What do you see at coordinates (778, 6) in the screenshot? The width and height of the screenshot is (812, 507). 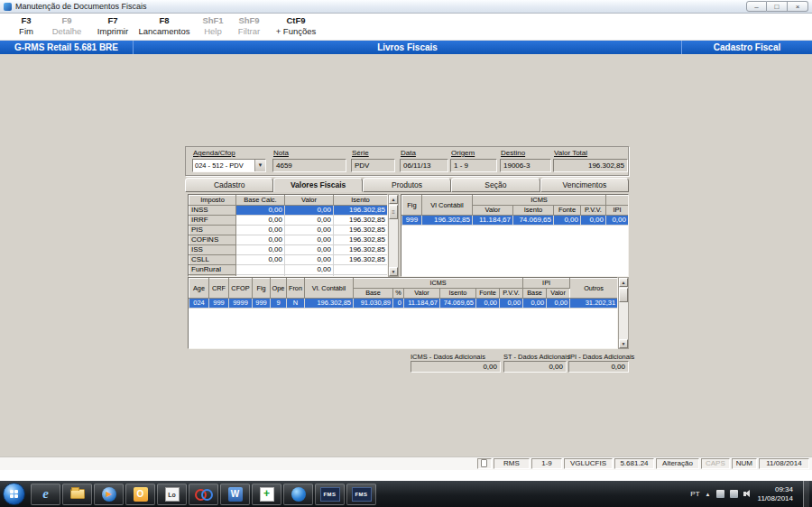 I see `maximize-button: □` at bounding box center [778, 6].